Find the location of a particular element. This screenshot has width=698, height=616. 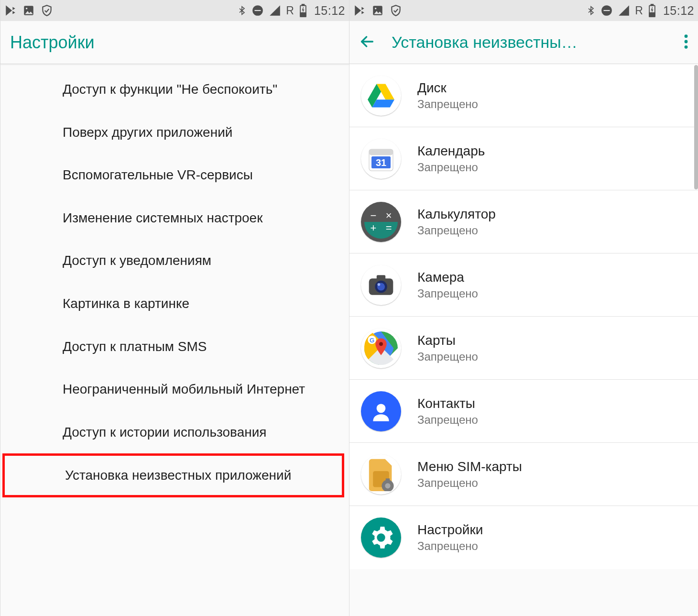

scrollbar is located at coordinates (696, 127).